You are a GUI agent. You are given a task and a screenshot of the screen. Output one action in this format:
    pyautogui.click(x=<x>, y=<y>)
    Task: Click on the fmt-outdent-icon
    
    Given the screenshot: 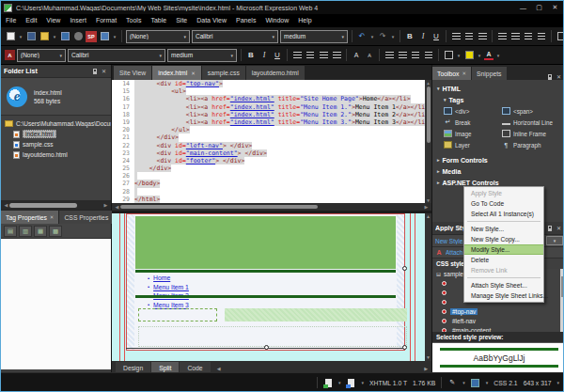 What is the action you would take?
    pyautogui.click(x=415, y=55)
    